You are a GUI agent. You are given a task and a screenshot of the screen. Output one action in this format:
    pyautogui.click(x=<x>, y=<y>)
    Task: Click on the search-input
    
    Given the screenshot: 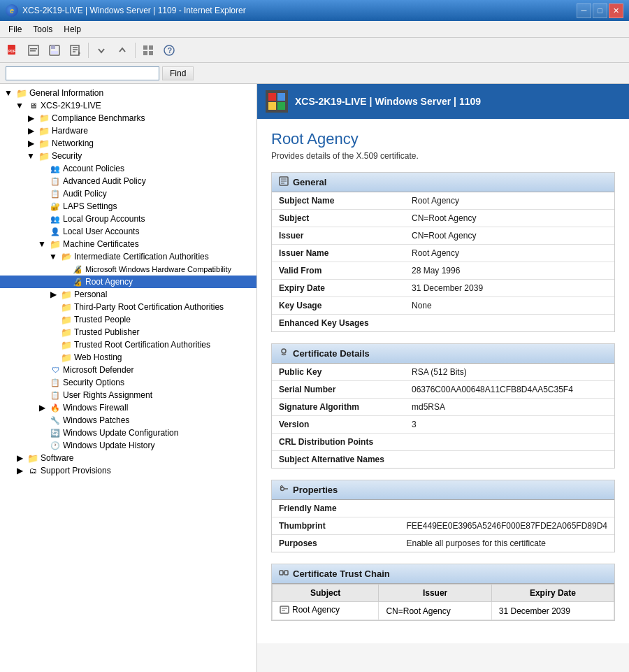 What is the action you would take?
    pyautogui.click(x=82, y=73)
    